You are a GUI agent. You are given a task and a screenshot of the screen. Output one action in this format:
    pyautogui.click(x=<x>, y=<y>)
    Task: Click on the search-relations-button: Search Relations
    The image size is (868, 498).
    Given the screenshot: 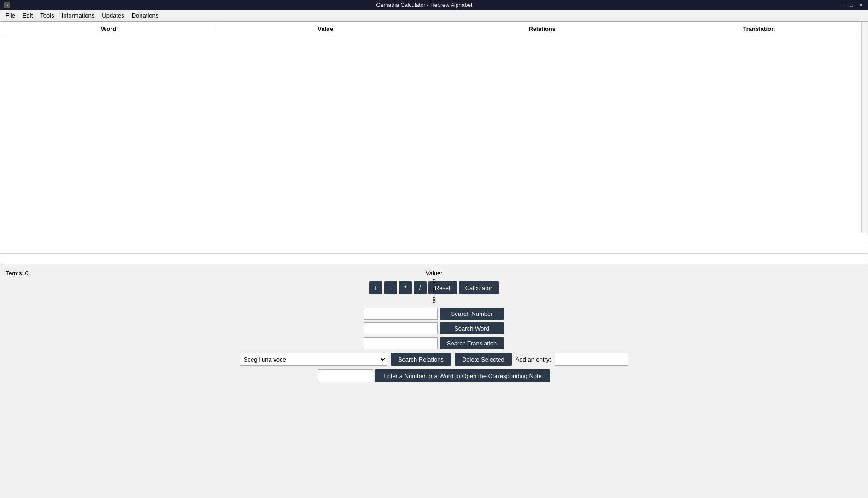 What is the action you would take?
    pyautogui.click(x=421, y=359)
    